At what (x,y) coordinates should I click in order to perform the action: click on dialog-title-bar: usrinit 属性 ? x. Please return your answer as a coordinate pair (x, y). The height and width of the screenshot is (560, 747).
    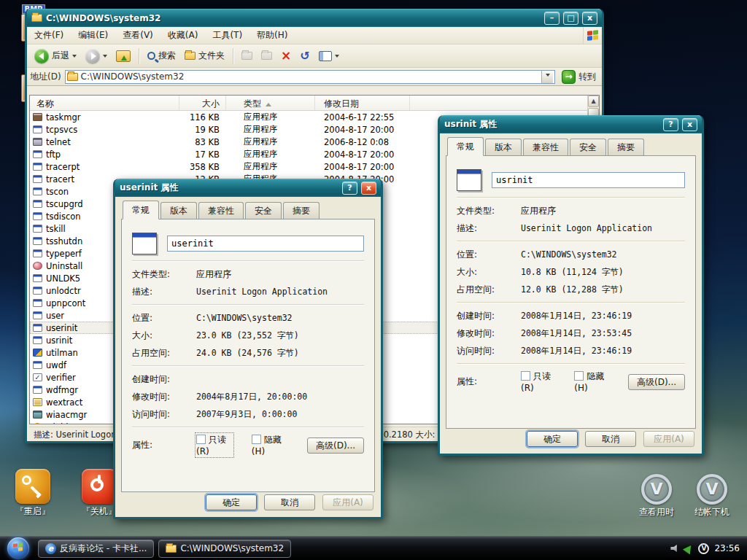
    Looking at the image, I should click on (570, 124).